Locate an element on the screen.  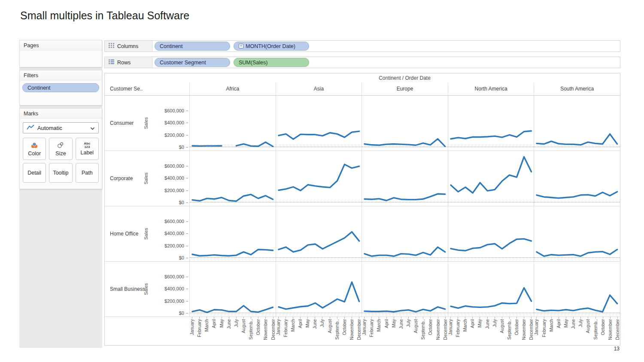
label-button: Abc 123 Label is located at coordinates (87, 149).